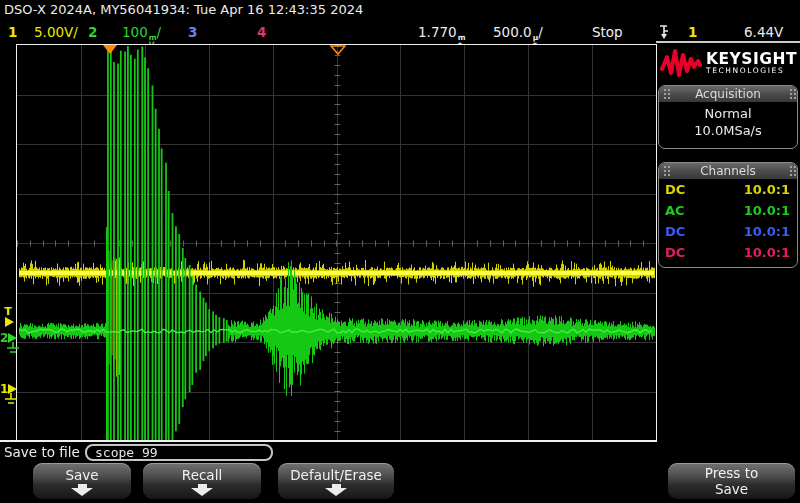  I want to click on ch1-number: 1, so click(12, 32).